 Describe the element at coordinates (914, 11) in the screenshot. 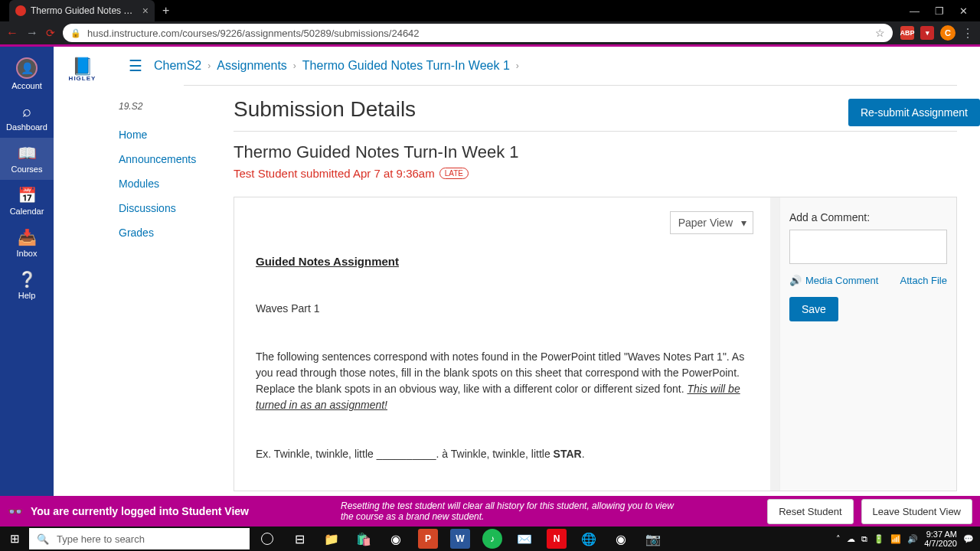

I see `minimize-icon: —` at that location.